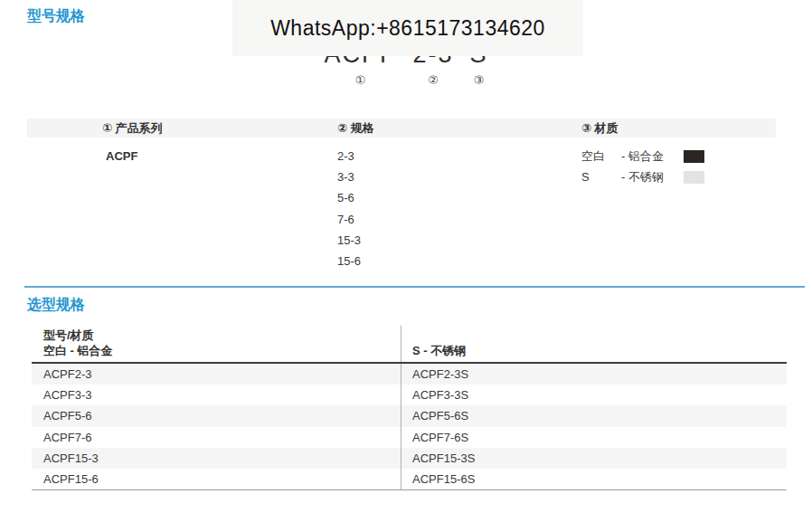  Describe the element at coordinates (666, 208) in the screenshot. I see `material-list: 空白 - 铝合金 S - 不锈钢` at that location.